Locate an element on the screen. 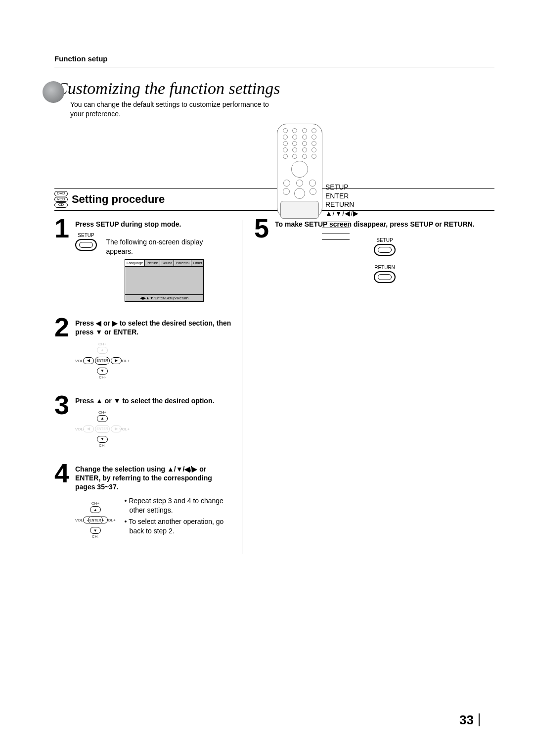  step-5-title: To make SETUP screen disappear, press SE… is located at coordinates (385, 224).